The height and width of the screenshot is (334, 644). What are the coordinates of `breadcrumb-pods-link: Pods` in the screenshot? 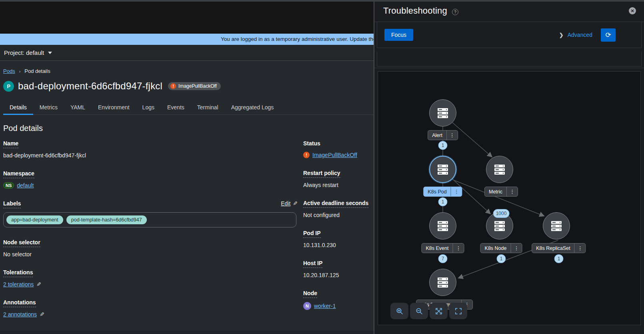 It's located at (9, 71).